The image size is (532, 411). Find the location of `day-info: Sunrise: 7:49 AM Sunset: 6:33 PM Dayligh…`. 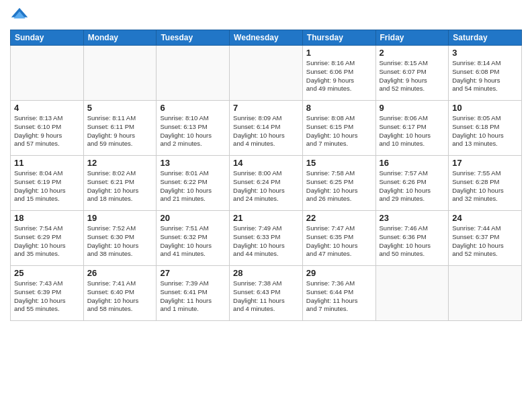

day-info: Sunrise: 7:49 AM Sunset: 6:33 PM Dayligh… is located at coordinates (266, 242).